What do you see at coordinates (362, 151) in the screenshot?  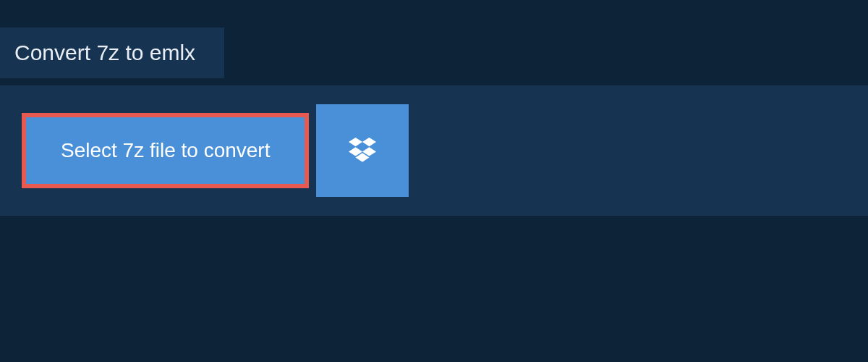 I see `dropbox-button` at bounding box center [362, 151].